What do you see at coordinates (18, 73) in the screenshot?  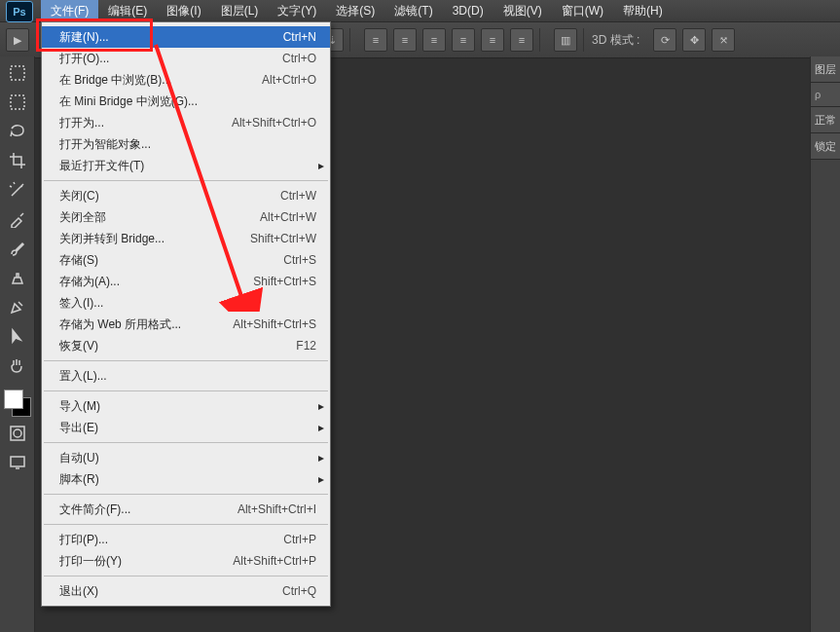 I see `tool-handles-icon` at bounding box center [18, 73].